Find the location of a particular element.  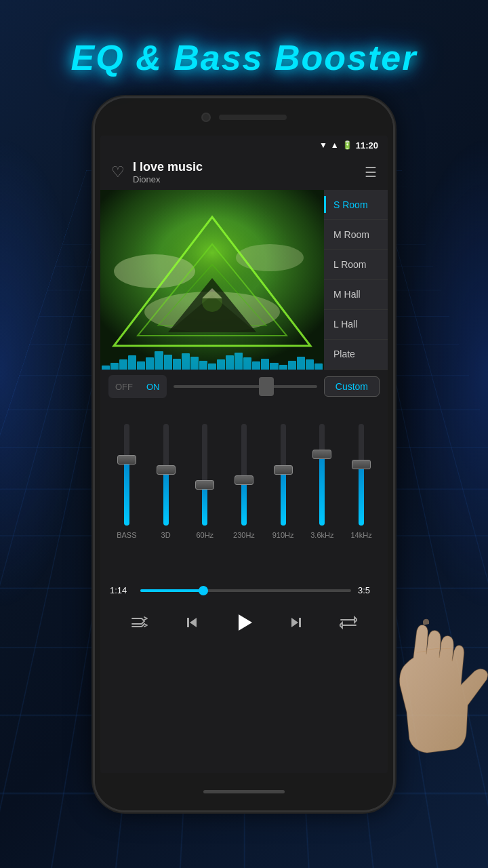

eq-slider-3d: 3D is located at coordinates (166, 481).